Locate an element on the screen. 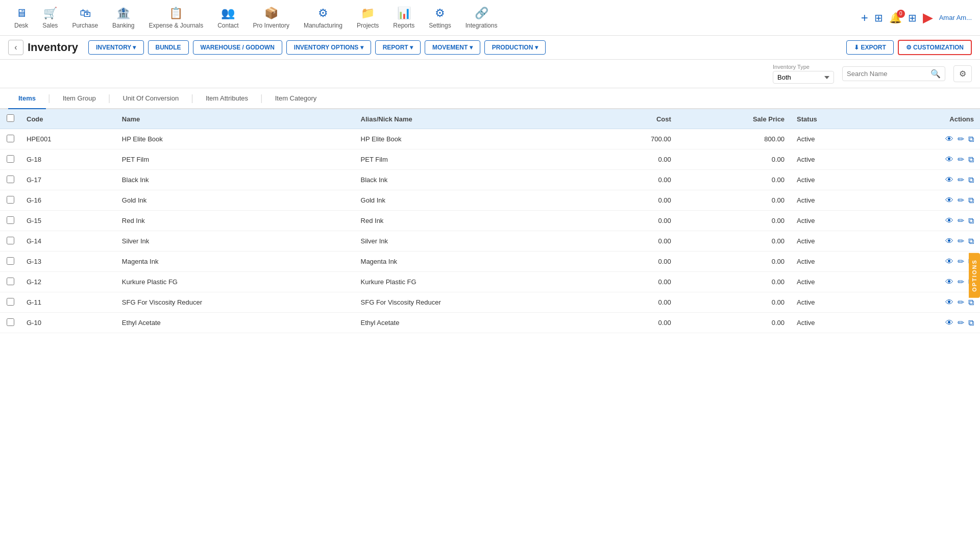 The height and width of the screenshot is (551, 980). nav-item-pro-inventory: 📦Pro Inventory is located at coordinates (272, 18).